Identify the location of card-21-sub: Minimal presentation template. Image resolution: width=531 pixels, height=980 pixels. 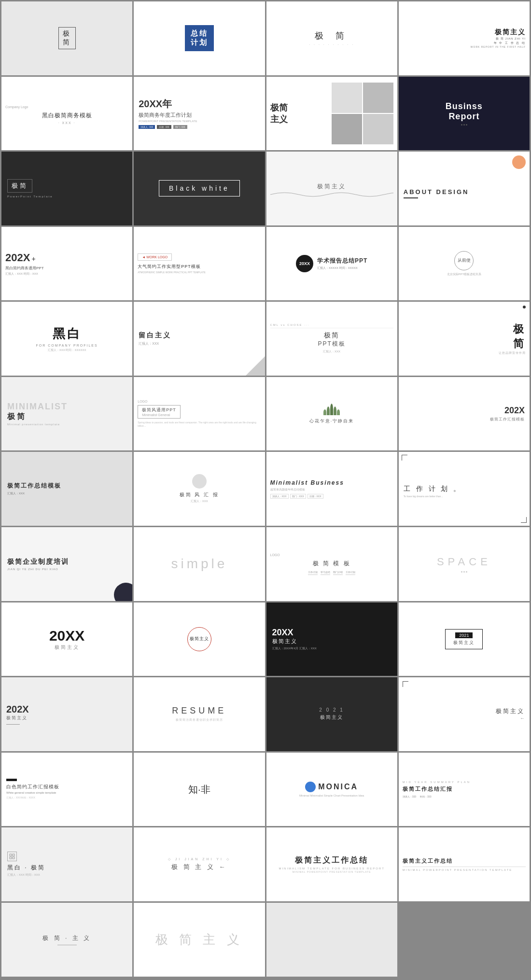
(34, 424).